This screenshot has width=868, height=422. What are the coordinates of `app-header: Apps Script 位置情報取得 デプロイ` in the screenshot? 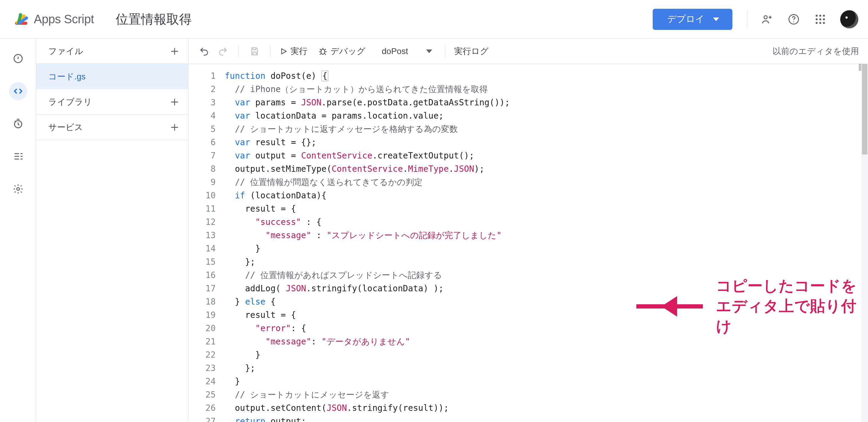 It's located at (434, 20).